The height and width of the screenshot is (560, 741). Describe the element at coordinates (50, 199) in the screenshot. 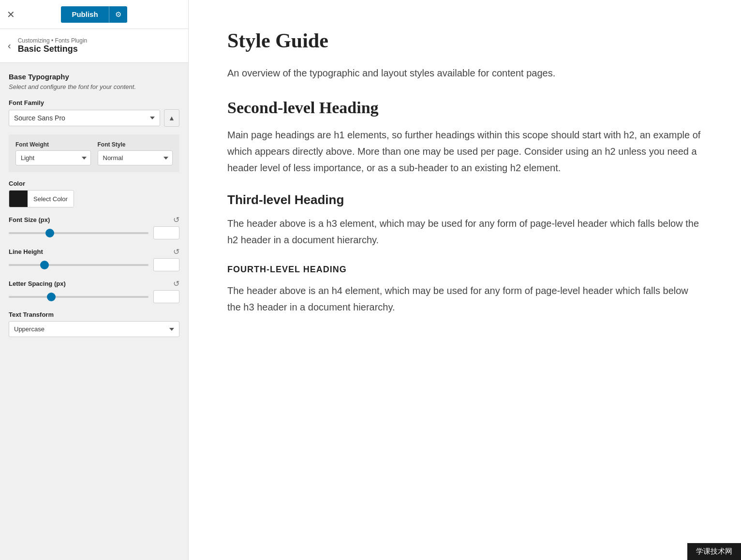

I see `select-color-label: Select Color` at that location.